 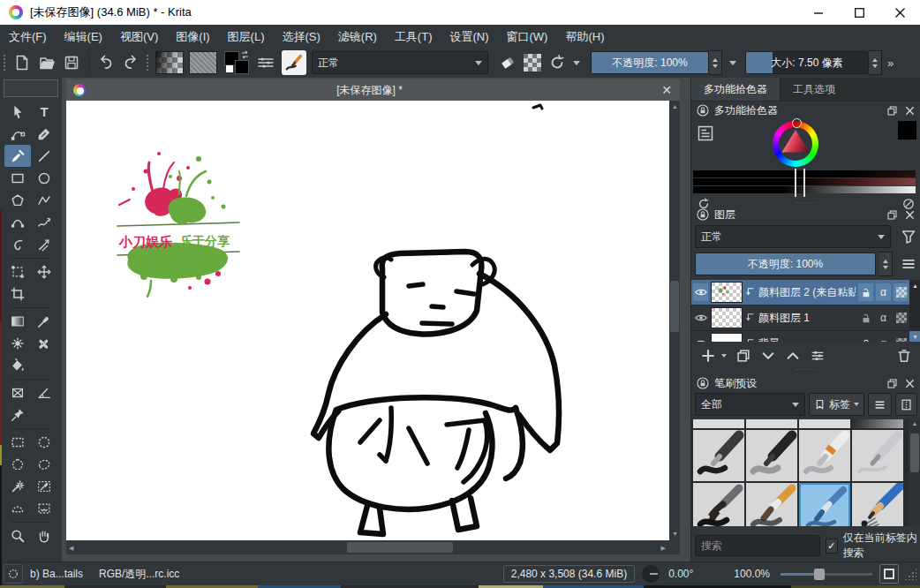 What do you see at coordinates (701, 338) in the screenshot?
I see `visibility-eye-icon` at bounding box center [701, 338].